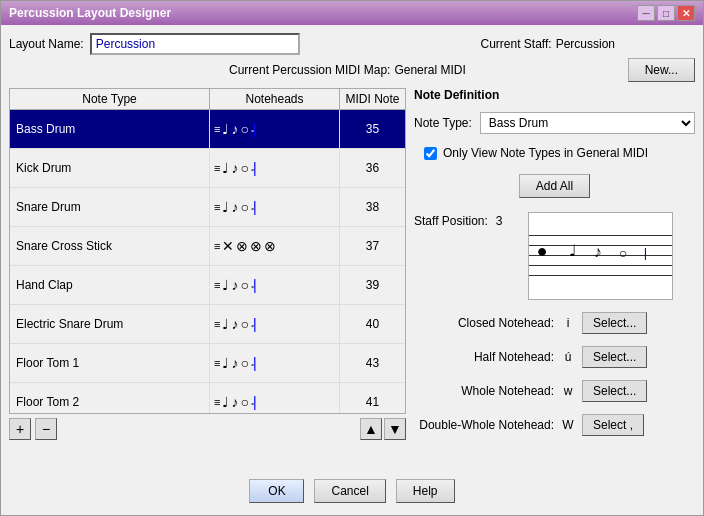 The width and height of the screenshot is (704, 516). I want to click on title-bar-controls: ─ □ ✕, so click(666, 13).